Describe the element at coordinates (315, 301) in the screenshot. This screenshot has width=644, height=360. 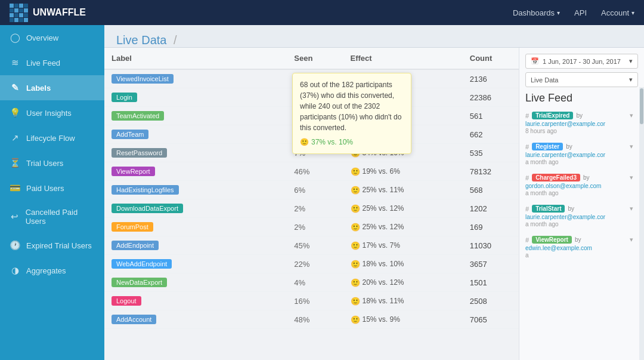
I see `cell-seen: 16%` at that location.